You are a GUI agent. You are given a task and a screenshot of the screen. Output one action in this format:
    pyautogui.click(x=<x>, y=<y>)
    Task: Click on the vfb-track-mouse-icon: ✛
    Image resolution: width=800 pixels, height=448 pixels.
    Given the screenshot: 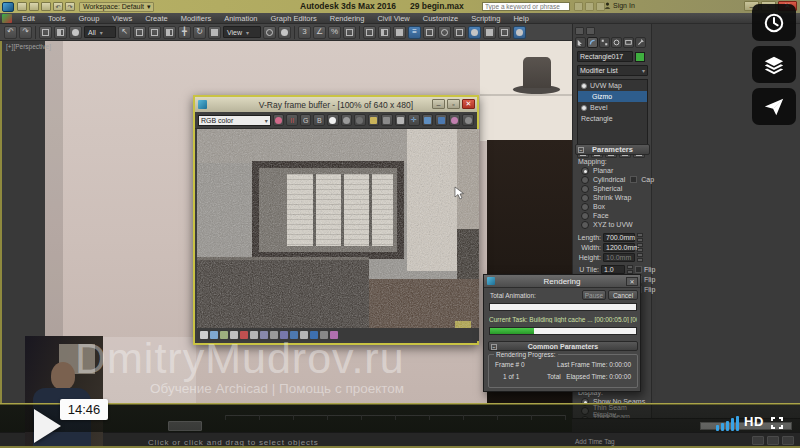 What is the action you would take?
    pyautogui.click(x=414, y=120)
    